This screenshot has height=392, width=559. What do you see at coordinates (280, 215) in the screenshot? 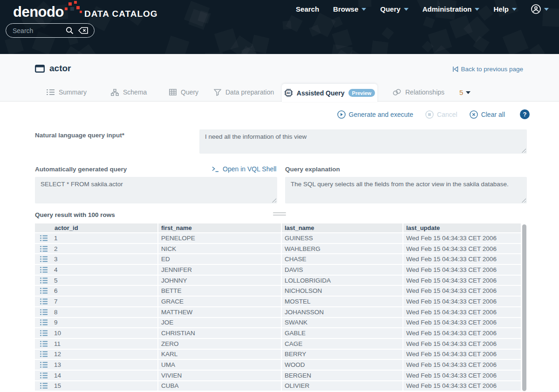
I see `resize-handle` at bounding box center [280, 215].